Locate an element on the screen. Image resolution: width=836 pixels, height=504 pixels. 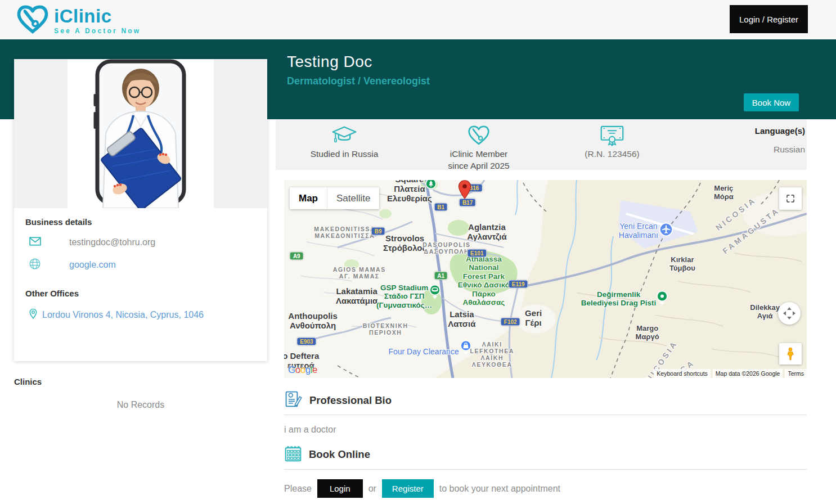
bio-heading: Professional Bio is located at coordinates (350, 400).